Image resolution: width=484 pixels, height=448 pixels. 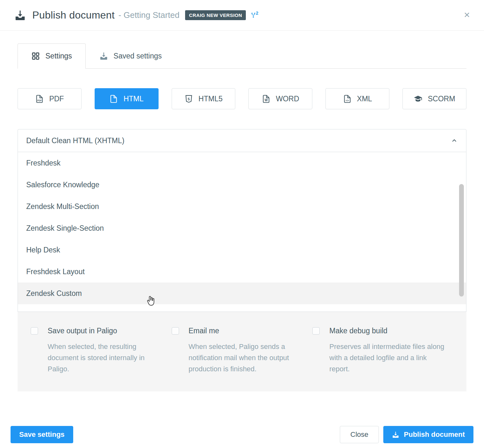 What do you see at coordinates (462, 240) in the screenshot?
I see `scrollbar-thumb` at bounding box center [462, 240].